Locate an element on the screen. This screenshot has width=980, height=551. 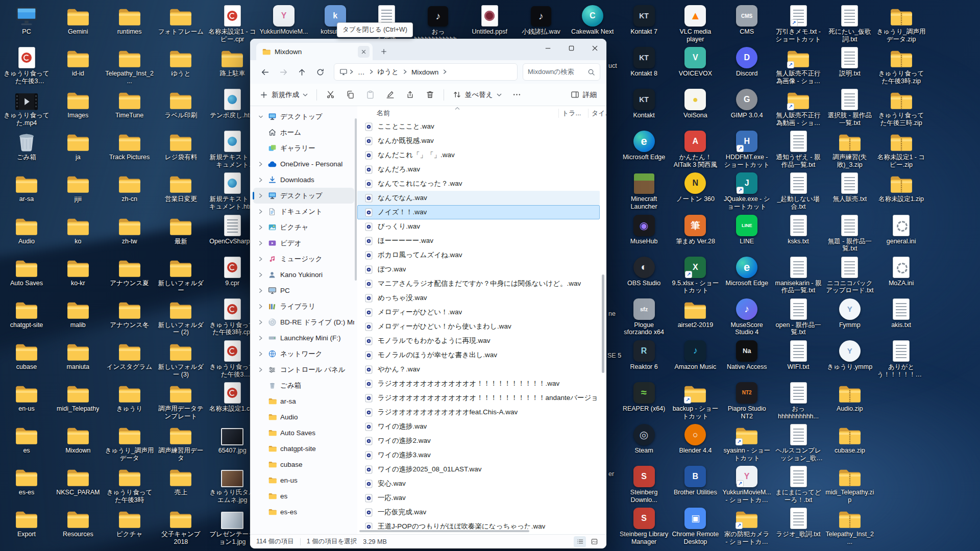
column-header-track: トラ... is located at coordinates (573, 113).